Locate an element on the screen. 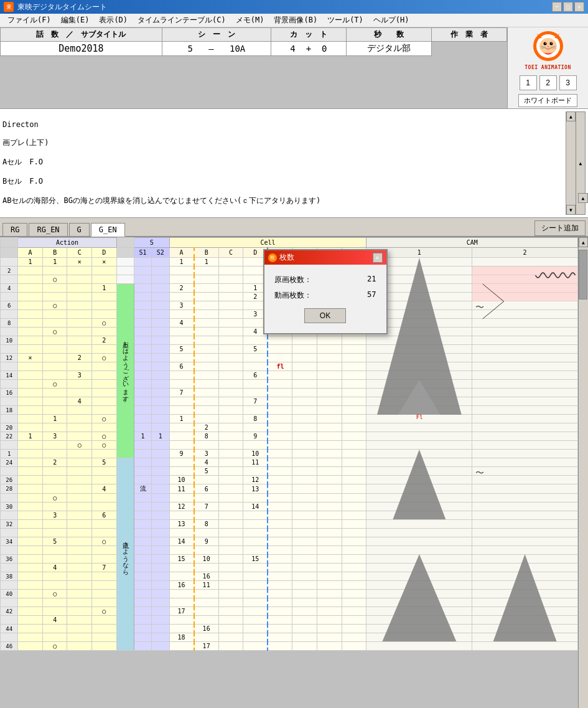 The image size is (588, 708). modal-close-button: ✕ is located at coordinates (378, 258).